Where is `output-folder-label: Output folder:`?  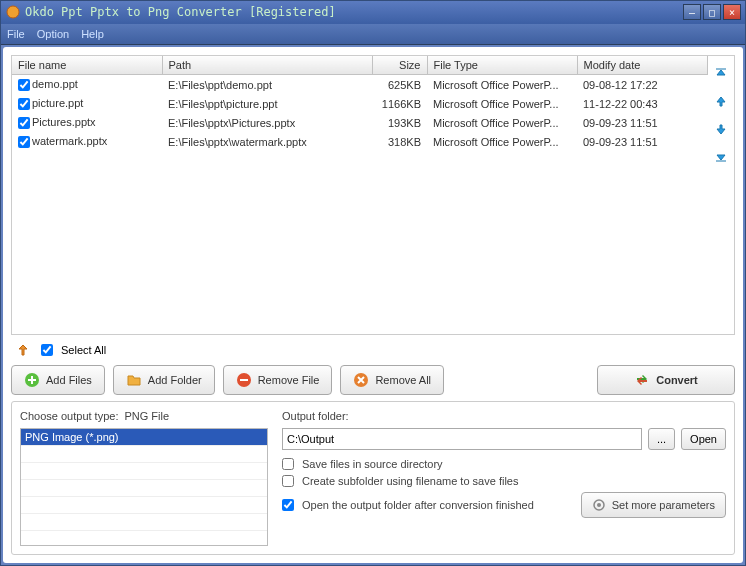
output-folder-label: Output folder: is located at coordinates (316, 416).